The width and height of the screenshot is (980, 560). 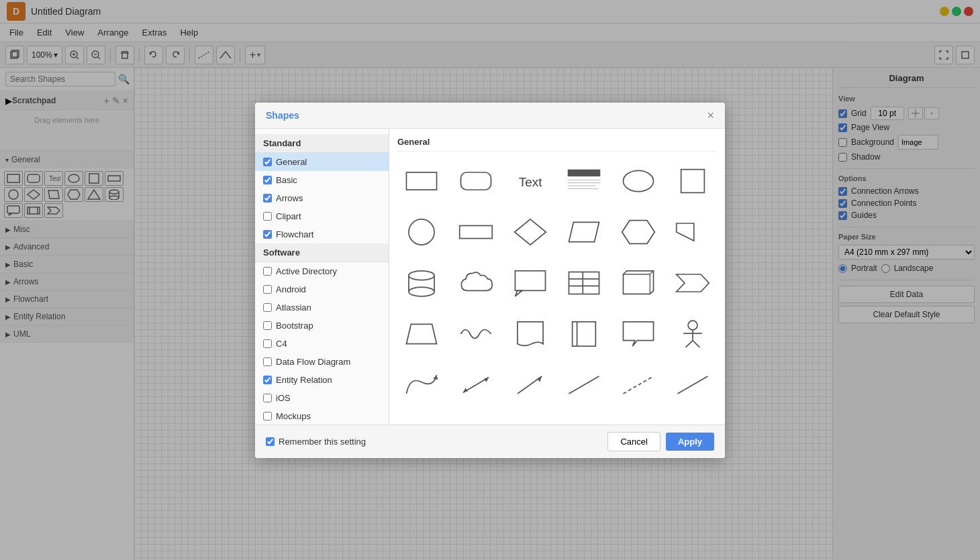 What do you see at coordinates (322, 398) in the screenshot?
I see `modal-item-ios: iOS` at bounding box center [322, 398].